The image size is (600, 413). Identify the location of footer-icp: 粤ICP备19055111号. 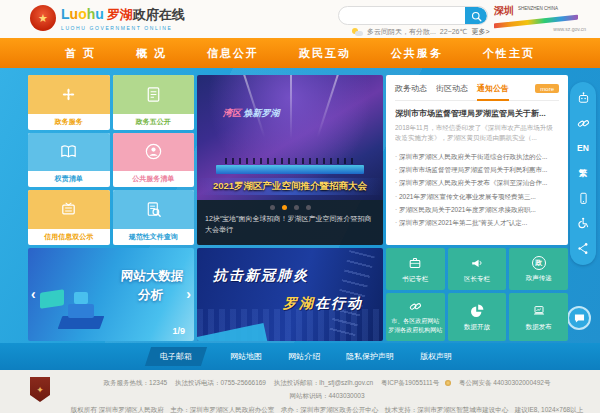
(410, 382).